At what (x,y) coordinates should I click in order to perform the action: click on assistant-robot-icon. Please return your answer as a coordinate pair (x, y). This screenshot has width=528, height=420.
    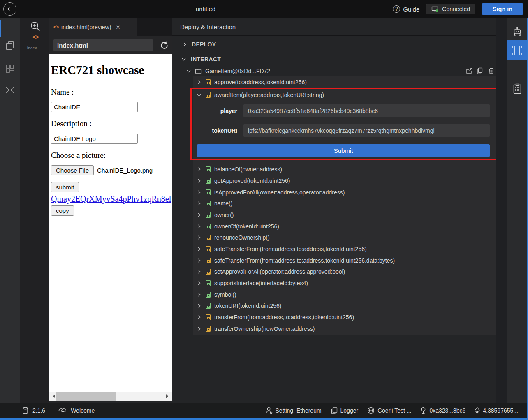
    Looking at the image, I should click on (517, 32).